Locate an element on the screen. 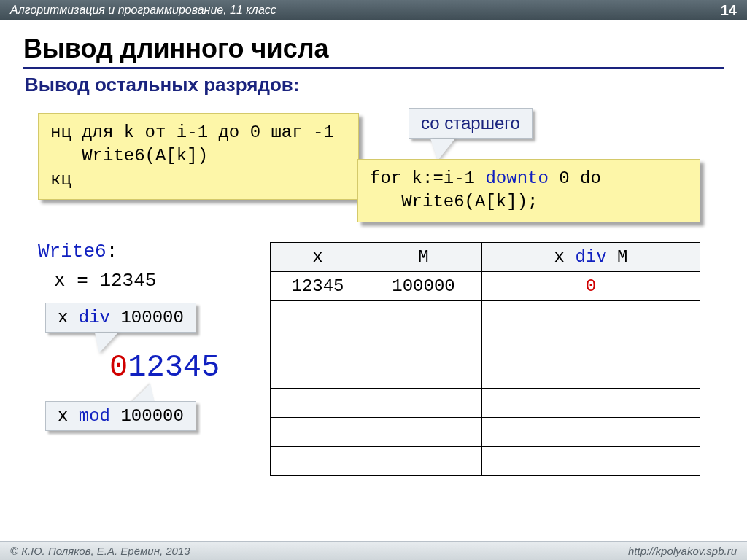  write6-label: Write6: is located at coordinates (77, 252).